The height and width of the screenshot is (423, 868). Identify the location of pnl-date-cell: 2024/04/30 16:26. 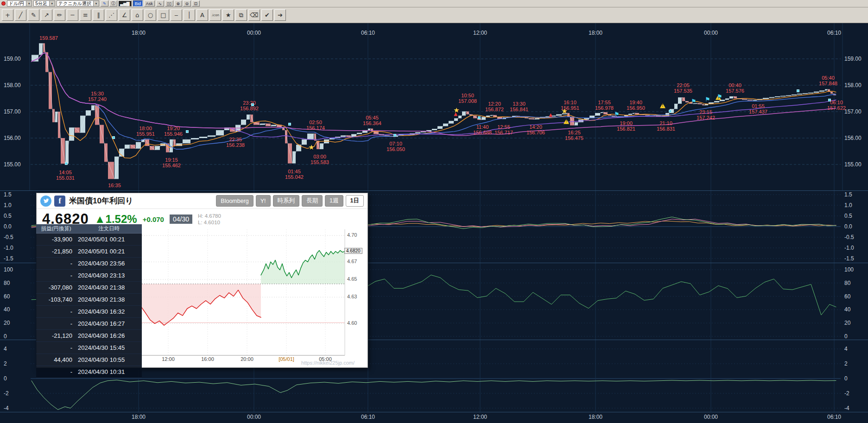
(109, 335).